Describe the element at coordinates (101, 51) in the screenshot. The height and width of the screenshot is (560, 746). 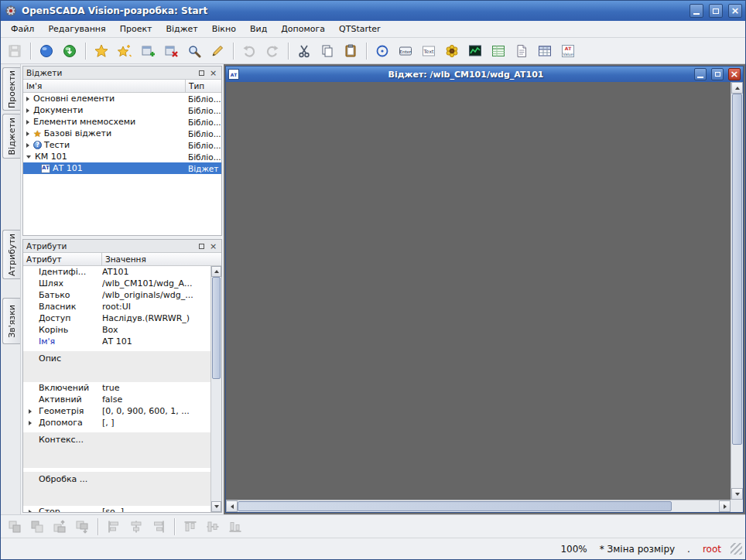
I see `new-library-button` at that location.